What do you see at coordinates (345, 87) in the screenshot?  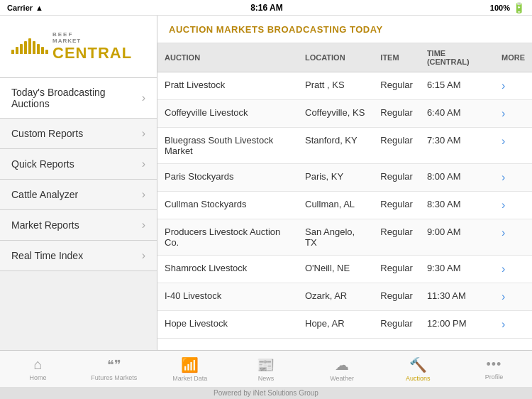 I see `table-row: Pratt LivestockPratt , KSRegular6:15 AM›` at bounding box center [345, 87].